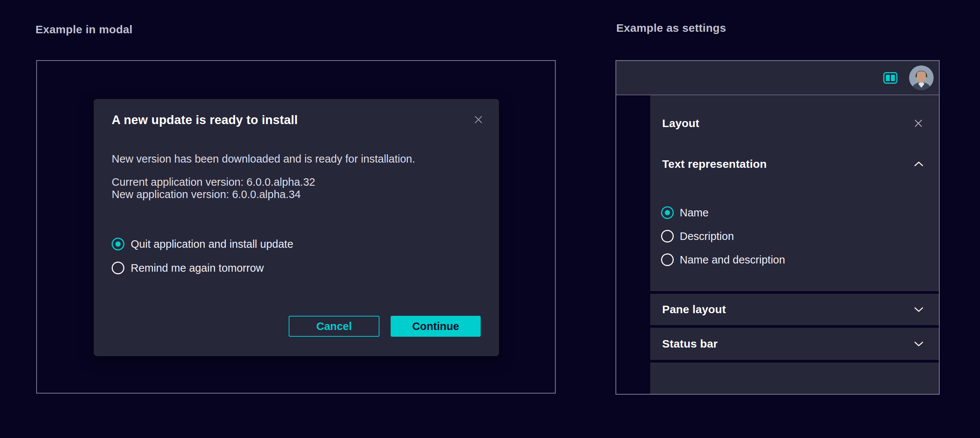 This screenshot has width=980, height=438. I want to click on radio-option-label: Remind me again tomorrow, so click(197, 268).